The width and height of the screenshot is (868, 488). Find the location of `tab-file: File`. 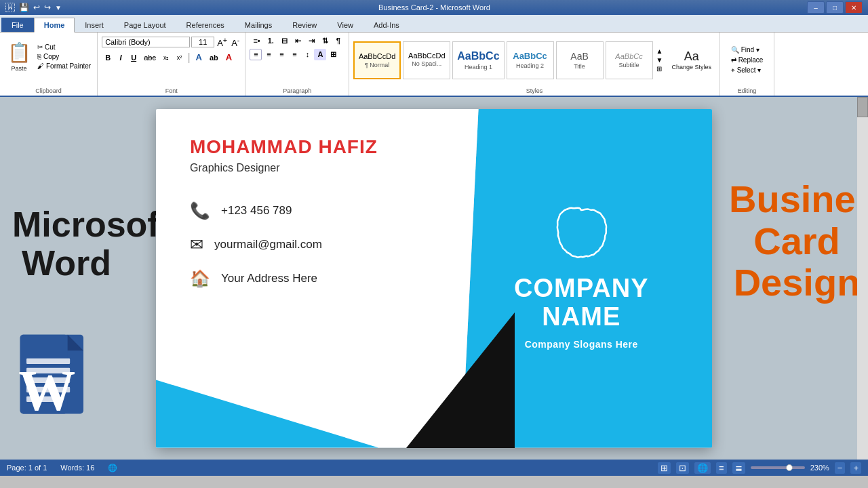

tab-file: File is located at coordinates (18, 24).